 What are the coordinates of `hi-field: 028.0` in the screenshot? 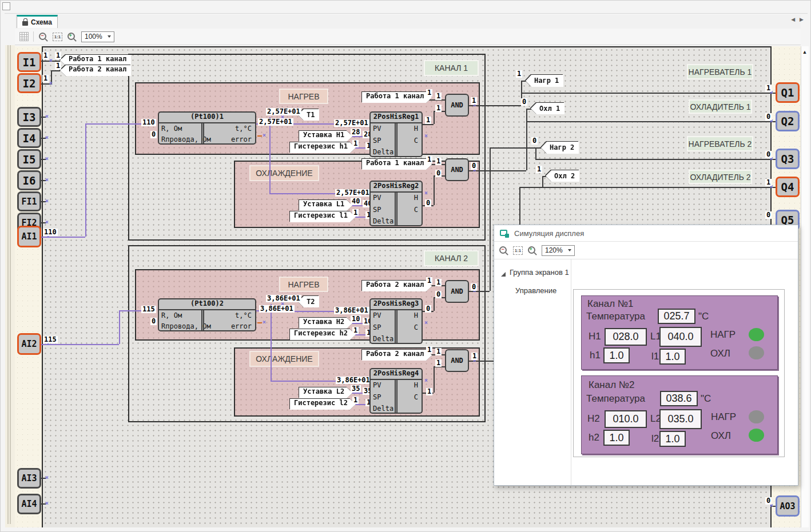 It's located at (626, 337).